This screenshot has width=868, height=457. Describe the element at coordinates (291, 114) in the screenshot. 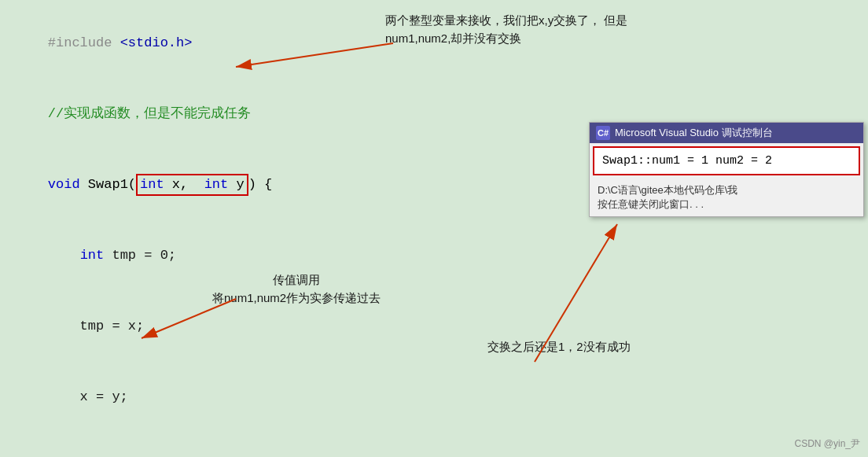

I see `code-line-2: //实现成函数，但是不能完成任务` at that location.